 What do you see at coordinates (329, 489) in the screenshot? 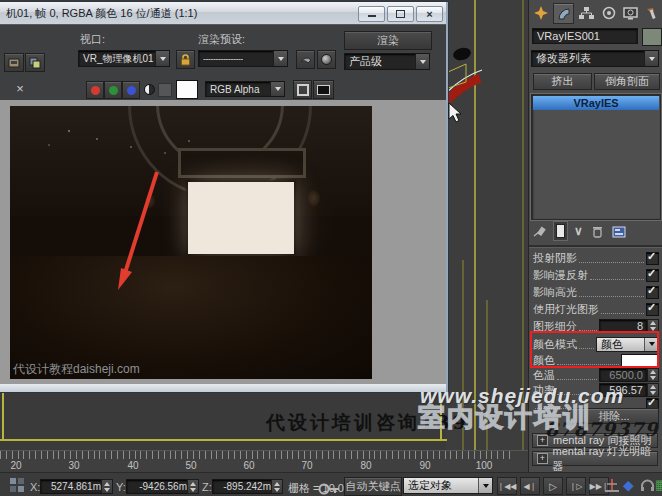
I see `set-key-icon` at bounding box center [329, 489].